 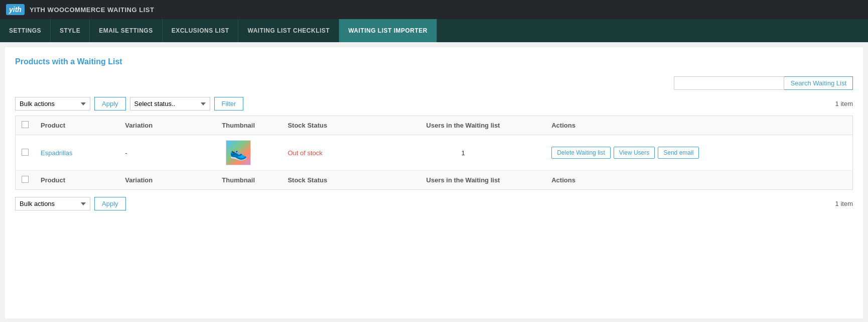 I want to click on stock-status-badge: Out of stock, so click(x=305, y=153).